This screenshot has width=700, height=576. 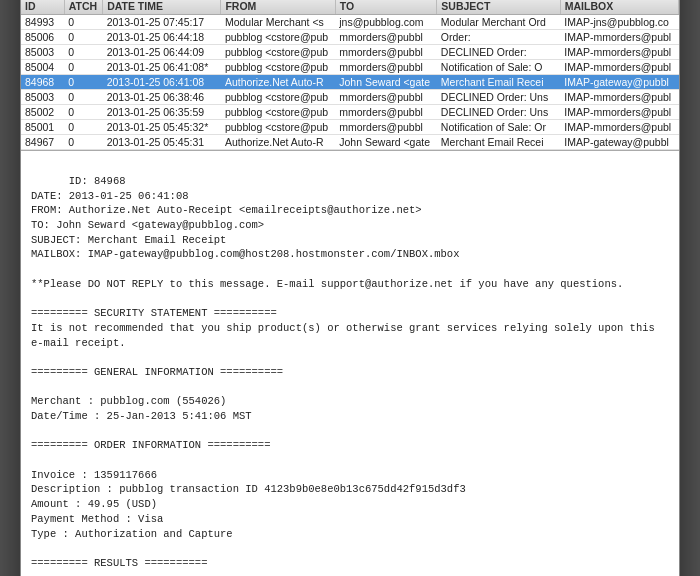 What do you see at coordinates (498, 8) in the screenshot?
I see `col-header-subj: SUBJECT` at bounding box center [498, 8].